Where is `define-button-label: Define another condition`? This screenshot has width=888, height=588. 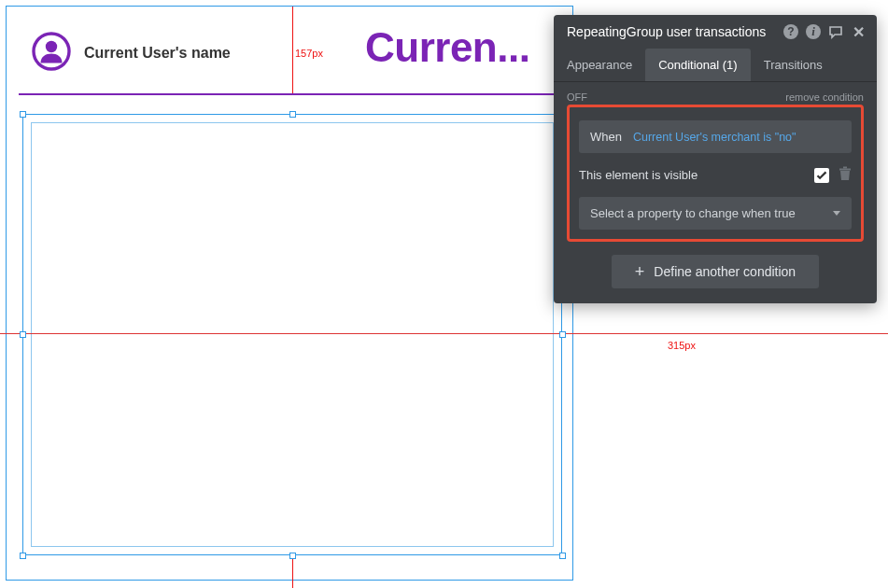 define-button-label: Define another condition is located at coordinates (725, 272).